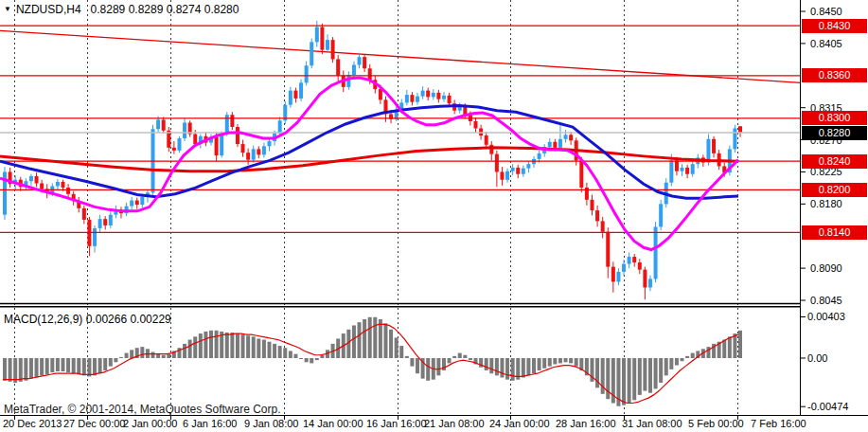 The height and width of the screenshot is (432, 868). I want to click on time-axis-label: 24 Jan 00:00, so click(520, 423).